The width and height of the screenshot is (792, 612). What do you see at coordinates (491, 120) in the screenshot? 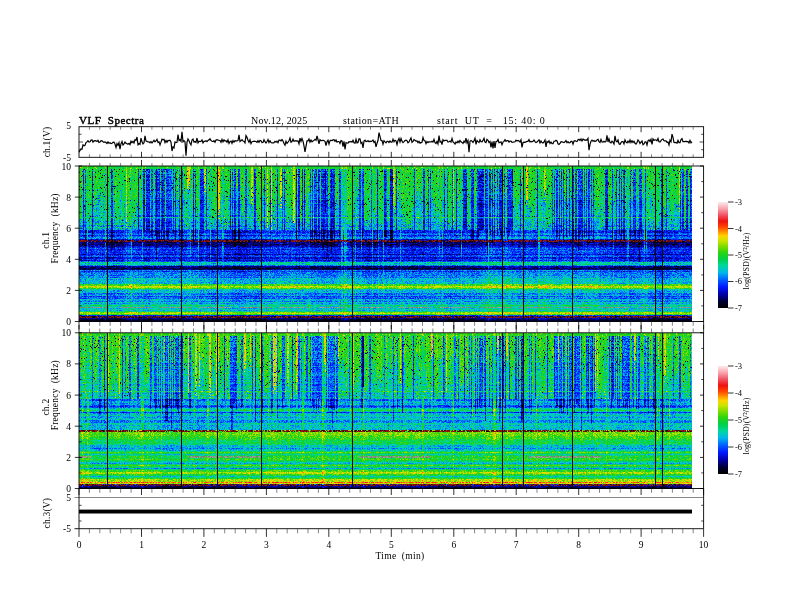
I see `svg-text: start UT = 15: 40: 0` at bounding box center [491, 120].